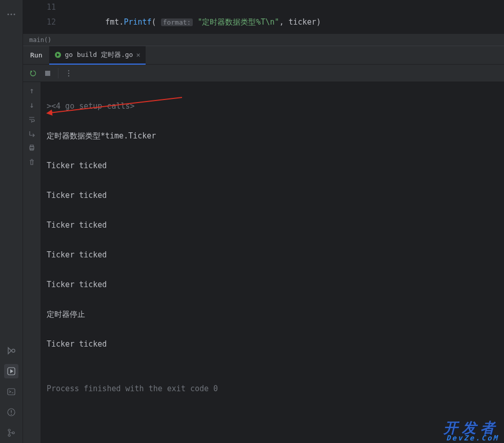  Describe the element at coordinates (32, 162) in the screenshot. I see `clear-icon` at that location.